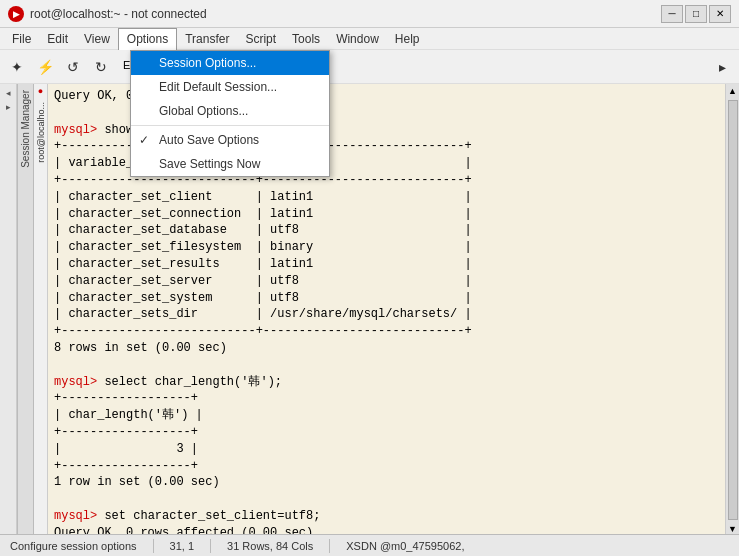  What do you see at coordinates (733, 310) in the screenshot?
I see `scrollbar-thumb` at bounding box center [733, 310].